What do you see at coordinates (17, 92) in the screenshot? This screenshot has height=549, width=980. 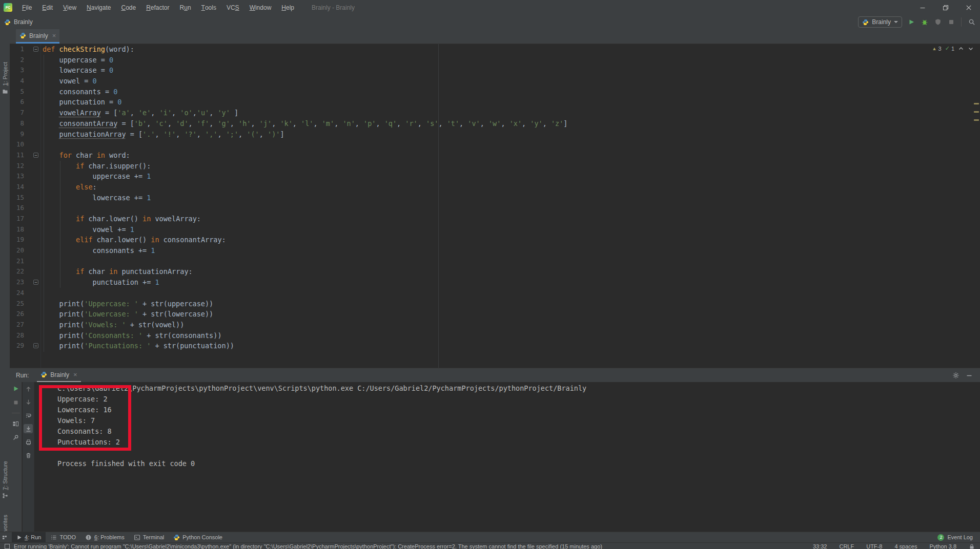 I see `line-number: 5` at bounding box center [17, 92].